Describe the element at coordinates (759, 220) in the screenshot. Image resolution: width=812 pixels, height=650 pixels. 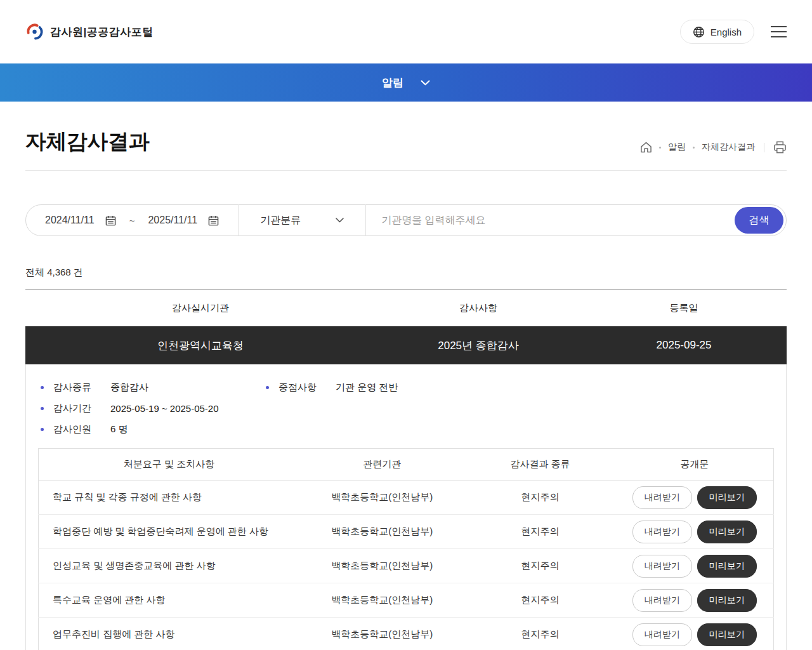
I see `search-button: 검색` at that location.